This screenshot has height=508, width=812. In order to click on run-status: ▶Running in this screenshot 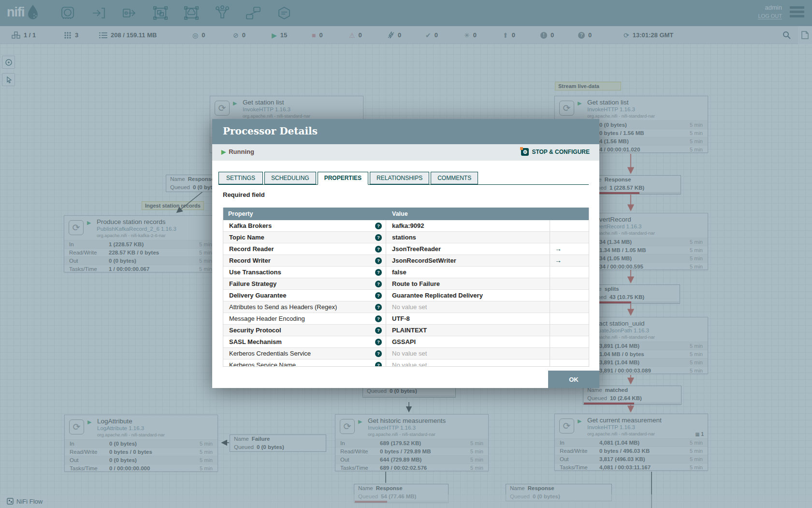, I will do `click(238, 152)`.